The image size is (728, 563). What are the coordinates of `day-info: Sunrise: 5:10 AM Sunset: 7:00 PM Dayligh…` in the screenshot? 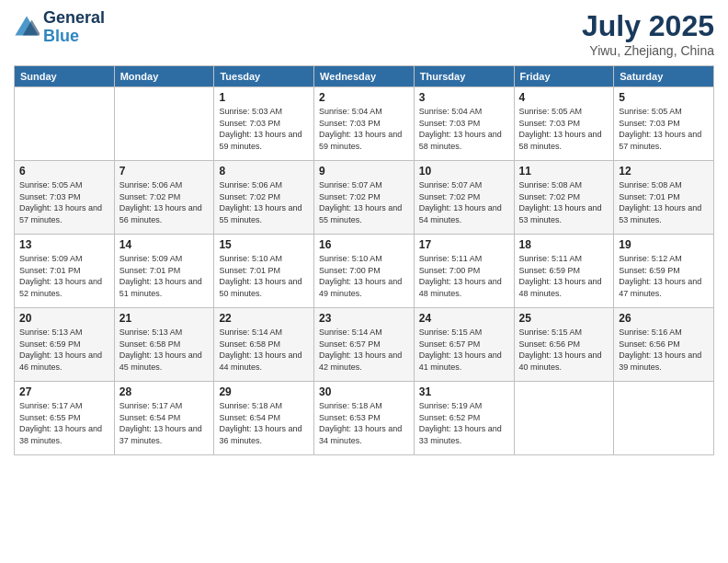 It's located at (364, 276).